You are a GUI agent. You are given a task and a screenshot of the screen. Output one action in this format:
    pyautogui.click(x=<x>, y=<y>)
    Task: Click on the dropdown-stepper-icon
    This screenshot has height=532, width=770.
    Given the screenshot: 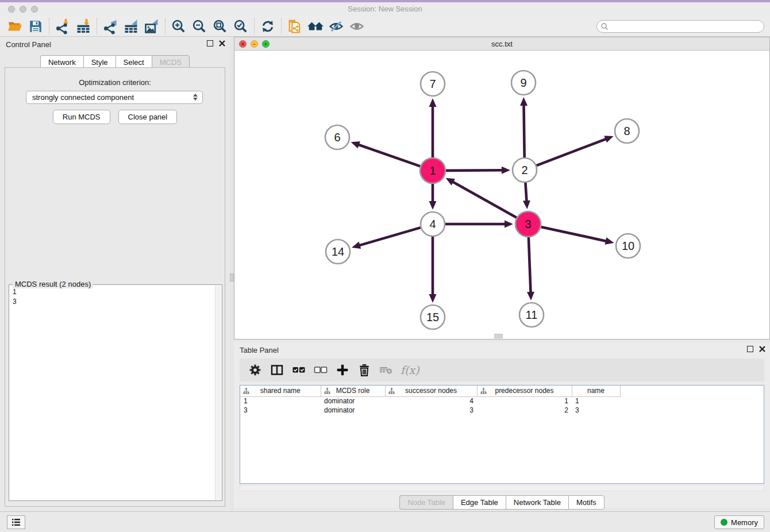 What is the action you would take?
    pyautogui.click(x=195, y=97)
    